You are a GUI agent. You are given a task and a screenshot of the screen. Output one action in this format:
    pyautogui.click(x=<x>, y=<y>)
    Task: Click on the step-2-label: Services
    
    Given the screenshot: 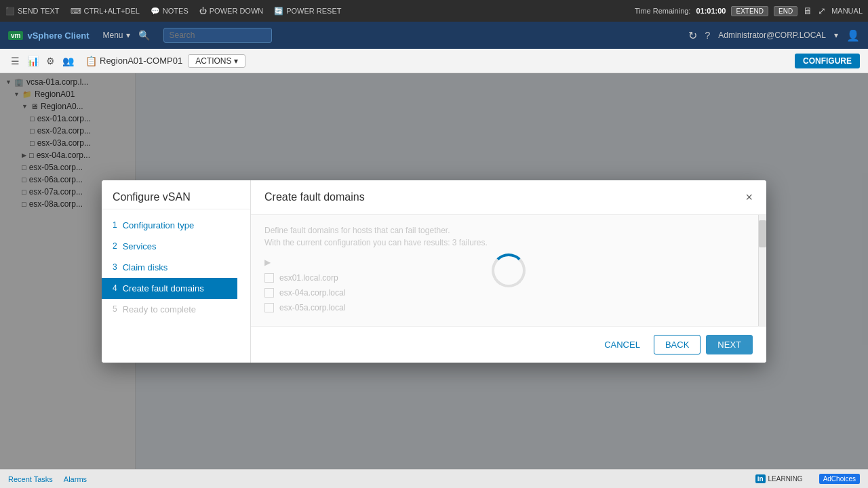 What is the action you would take?
    pyautogui.click(x=140, y=247)
    